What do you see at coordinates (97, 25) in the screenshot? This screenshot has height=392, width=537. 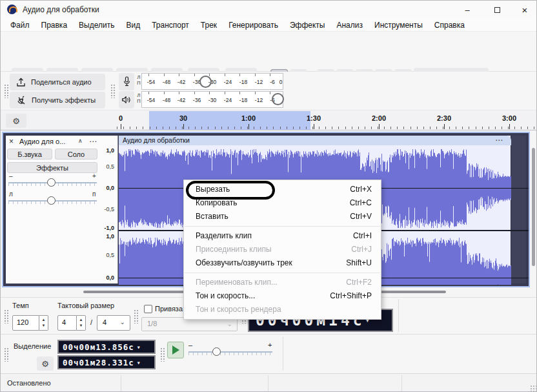 I see `menu-select: Выделить` at bounding box center [97, 25].